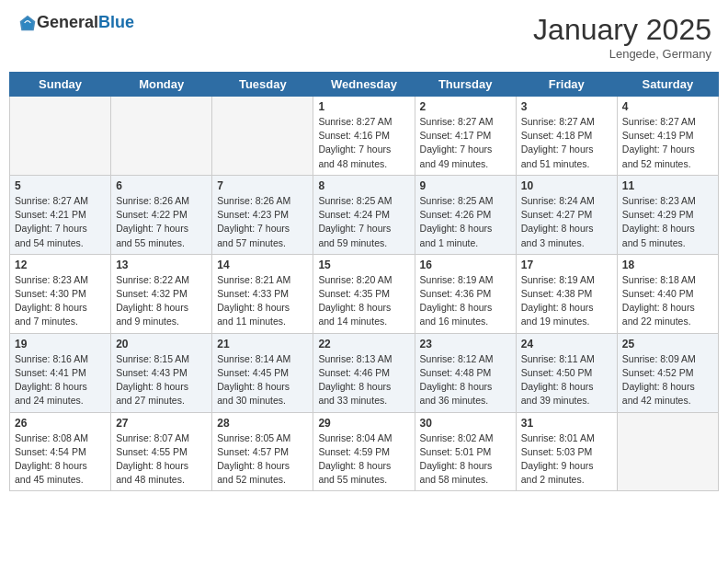  I want to click on day-info: Sunrise: 8:26 AM Sunset: 4:23 PM Dayligh…, so click(263, 223).